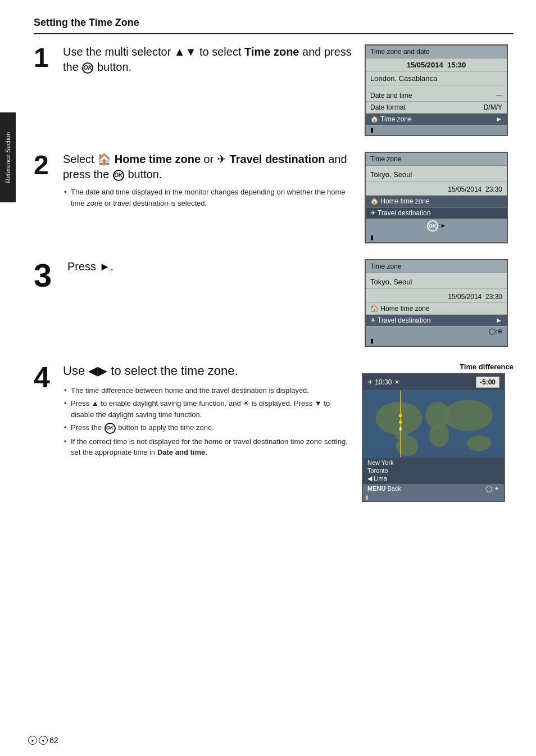 The image size is (536, 756). Describe the element at coordinates (434, 424) in the screenshot. I see `map-svg` at that location.